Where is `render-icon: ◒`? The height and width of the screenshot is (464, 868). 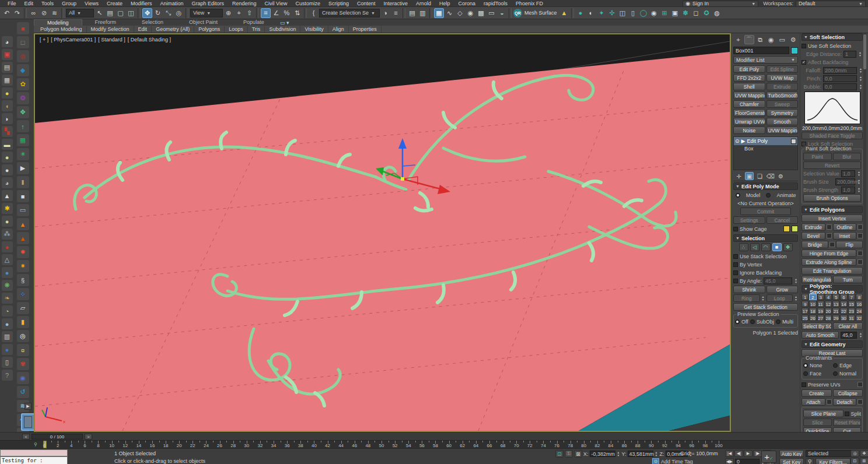
render-icon: ◒ is located at coordinates (502, 13).